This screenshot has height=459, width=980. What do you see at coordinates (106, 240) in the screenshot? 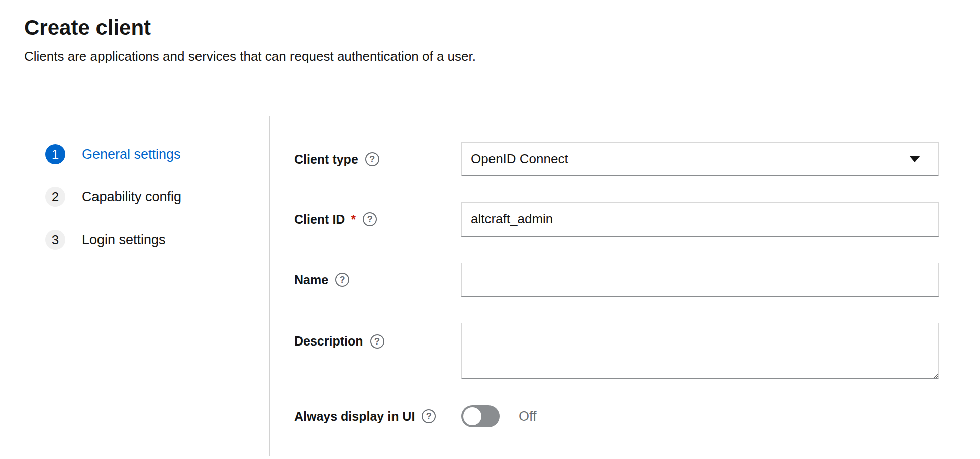
I see `wizard-step-login-settings: 3 Login settings` at bounding box center [106, 240].